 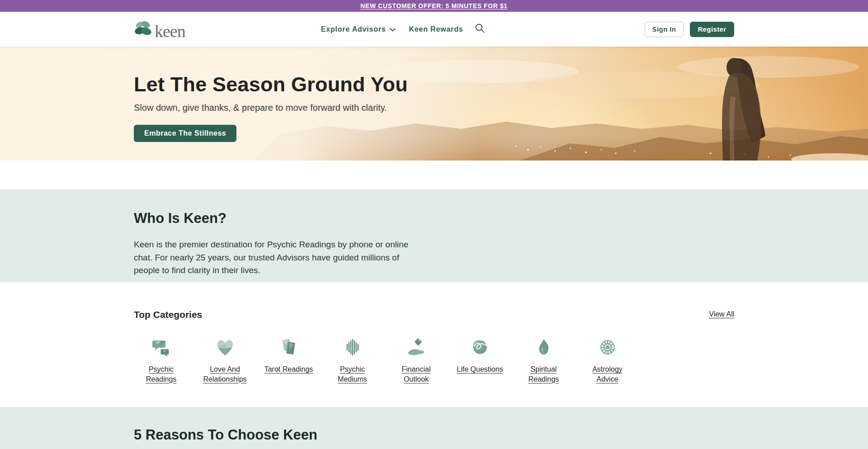 I want to click on tarot-cards-icon, so click(x=289, y=347).